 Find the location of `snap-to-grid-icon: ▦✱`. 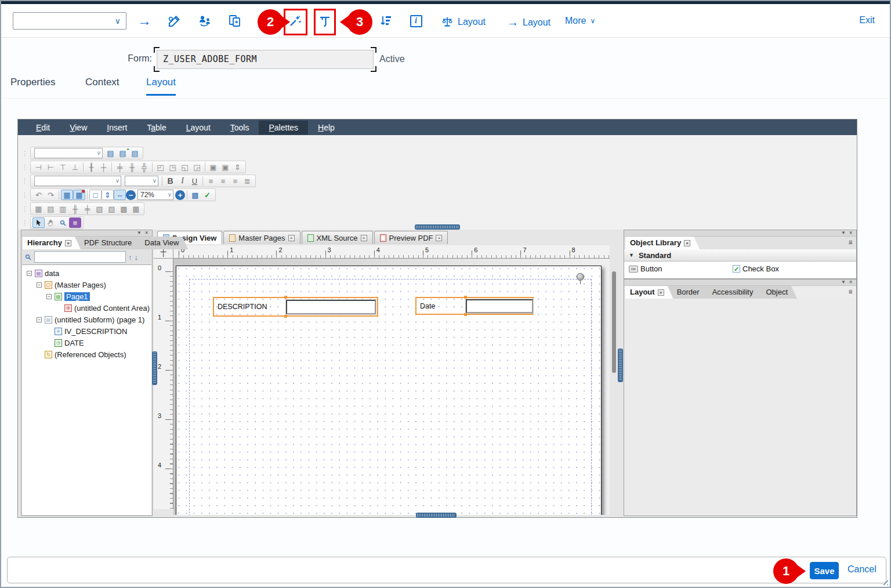

snap-to-grid-icon: ▦✱ is located at coordinates (79, 195).